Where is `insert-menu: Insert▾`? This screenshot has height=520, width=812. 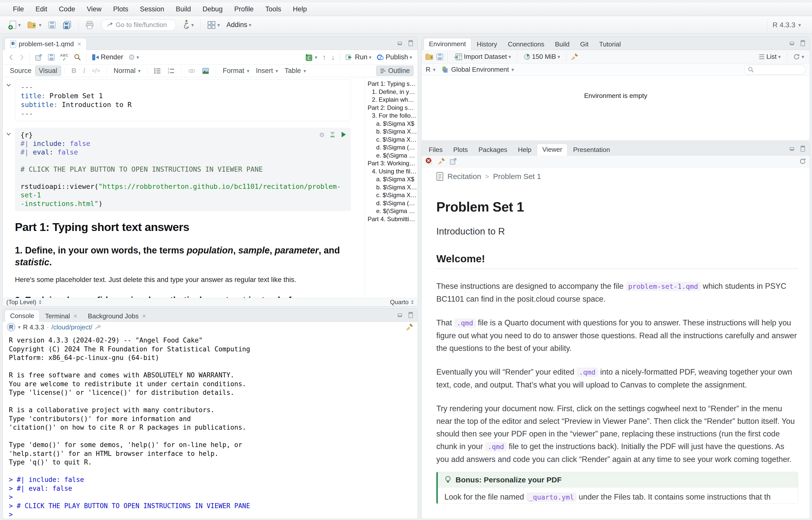 insert-menu: Insert▾ is located at coordinates (267, 71).